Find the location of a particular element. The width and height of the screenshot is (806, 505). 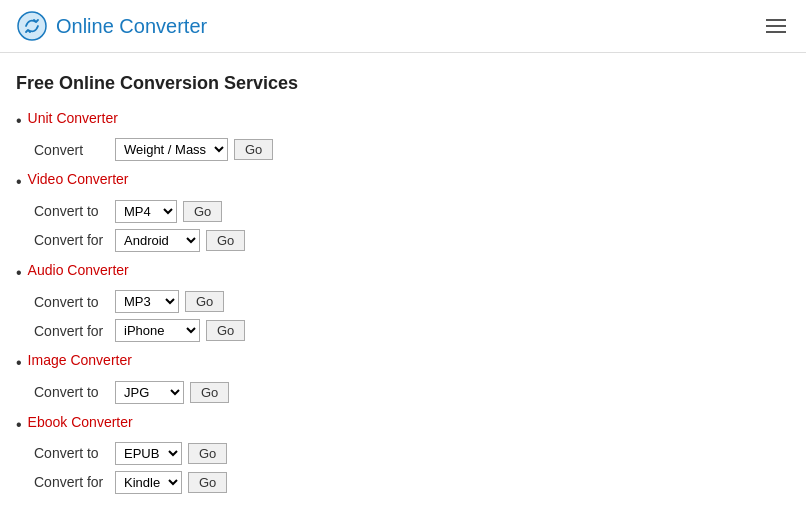

row-label-ebook-converter-0: Convert to is located at coordinates (72, 453).